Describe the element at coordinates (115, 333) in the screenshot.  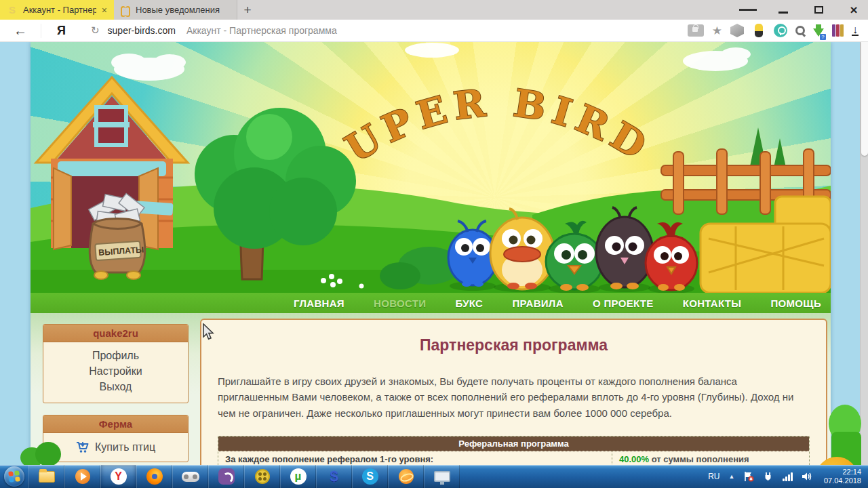
I see `account-username: quake2ru` at that location.